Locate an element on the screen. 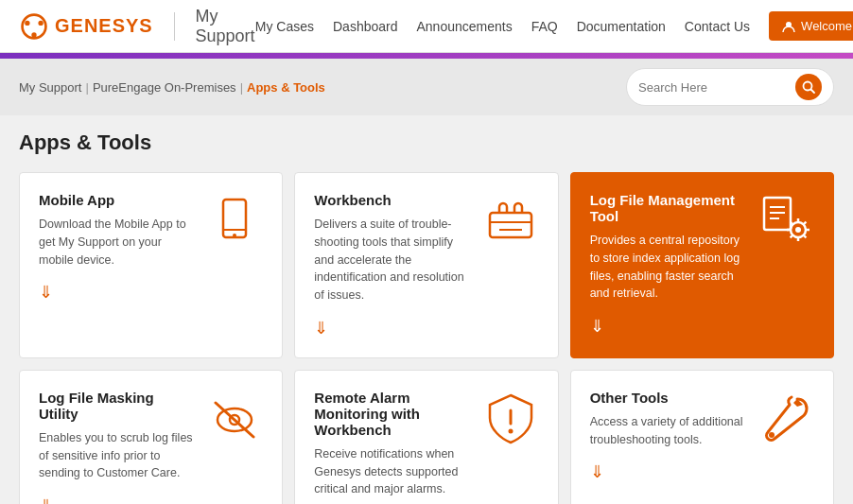  nav-dashboard: Dashboard is located at coordinates (365, 26).